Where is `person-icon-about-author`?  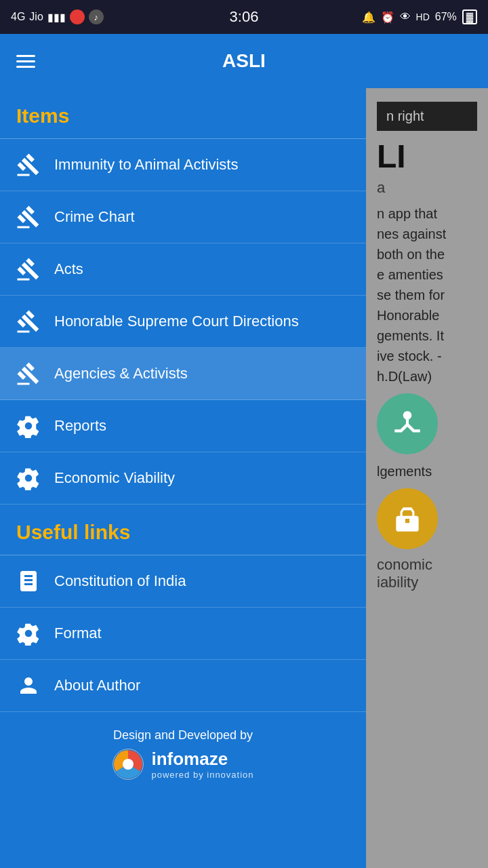
person-icon-about-author is located at coordinates (28, 686).